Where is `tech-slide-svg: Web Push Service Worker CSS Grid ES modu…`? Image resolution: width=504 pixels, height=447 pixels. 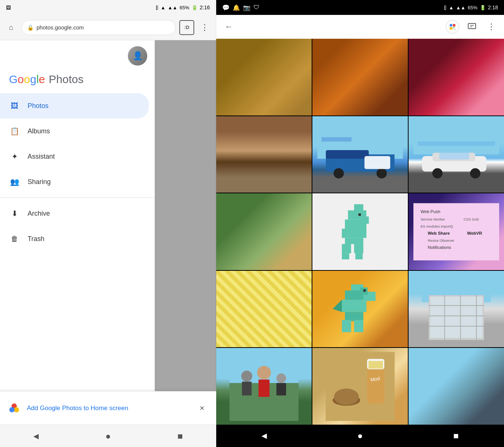
tech-slide-svg: Web Push Service Worker CSS Grid ES modu… is located at coordinates (456, 232).